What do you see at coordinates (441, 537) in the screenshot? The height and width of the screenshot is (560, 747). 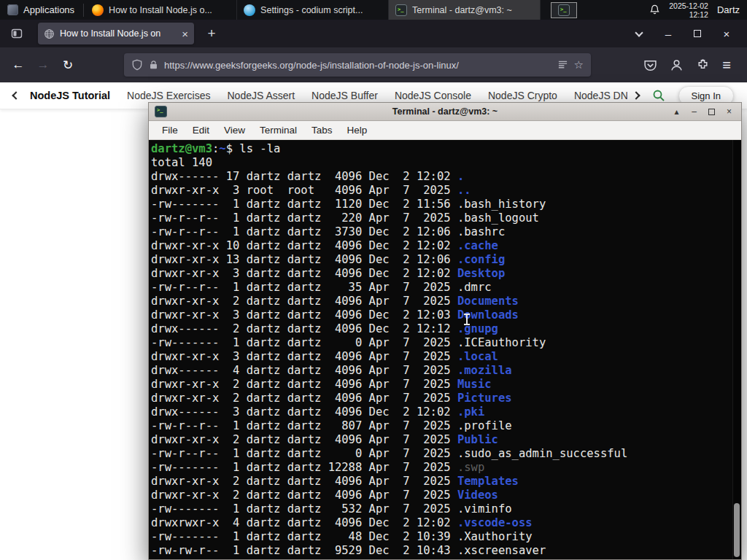 I see `terminal-output-line: -rw------- 1 dartz dartz 48 Dec 2 10:39 …` at bounding box center [441, 537].